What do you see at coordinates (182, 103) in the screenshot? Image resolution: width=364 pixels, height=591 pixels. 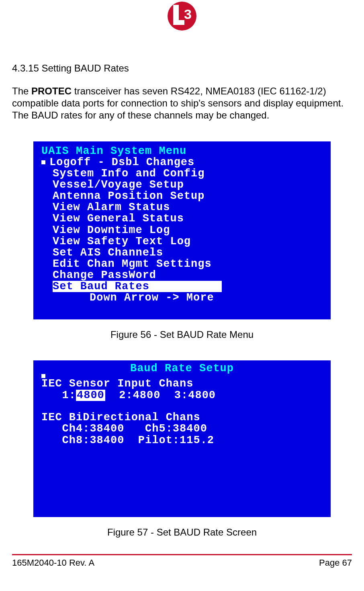 I see `intro-paragraph: The PROTEC transceiver has seven RS422, …` at bounding box center [182, 103].